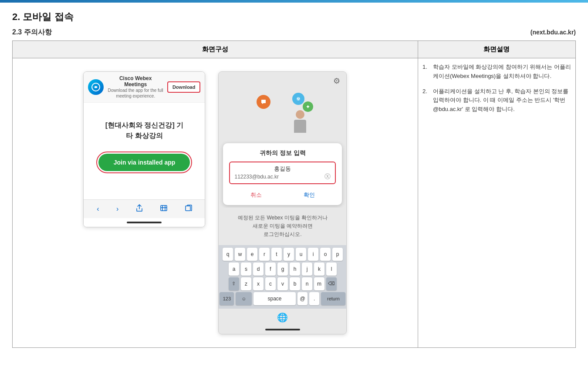 Image resolution: width=588 pixels, height=384 pixels. I want to click on key-w: w, so click(240, 254).